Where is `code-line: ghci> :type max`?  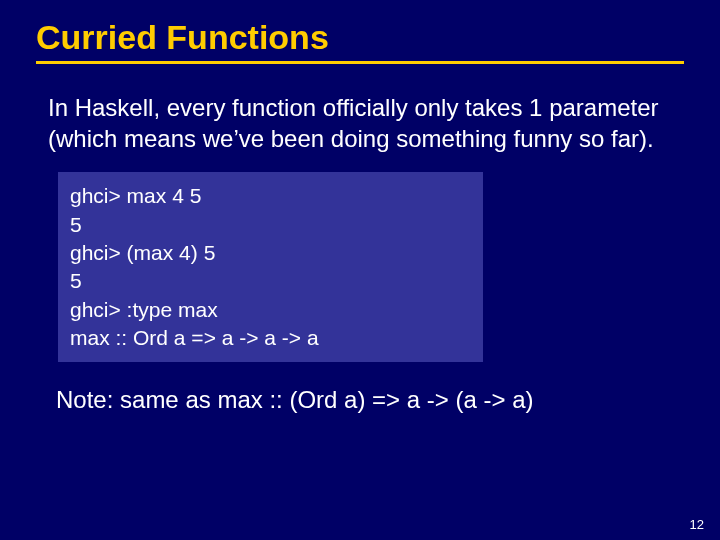 code-line: ghci> :type max is located at coordinates (270, 310).